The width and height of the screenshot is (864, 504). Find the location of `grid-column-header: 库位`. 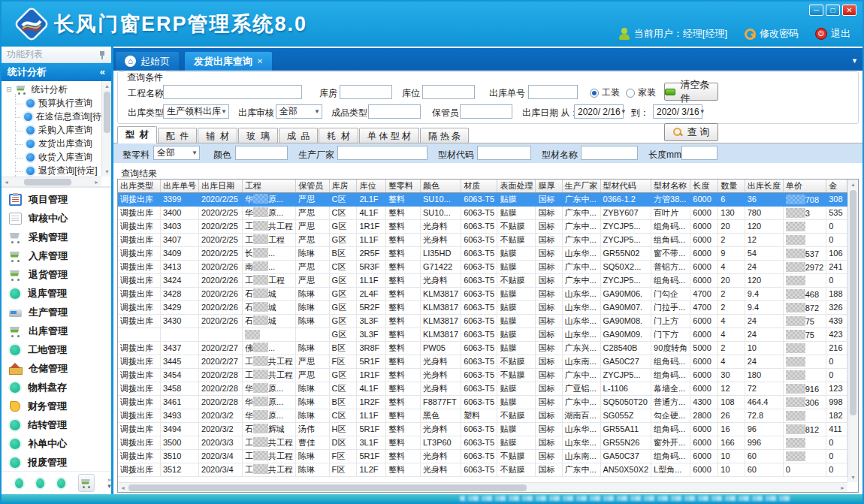

grid-column-header: 库位 is located at coordinates (371, 186).